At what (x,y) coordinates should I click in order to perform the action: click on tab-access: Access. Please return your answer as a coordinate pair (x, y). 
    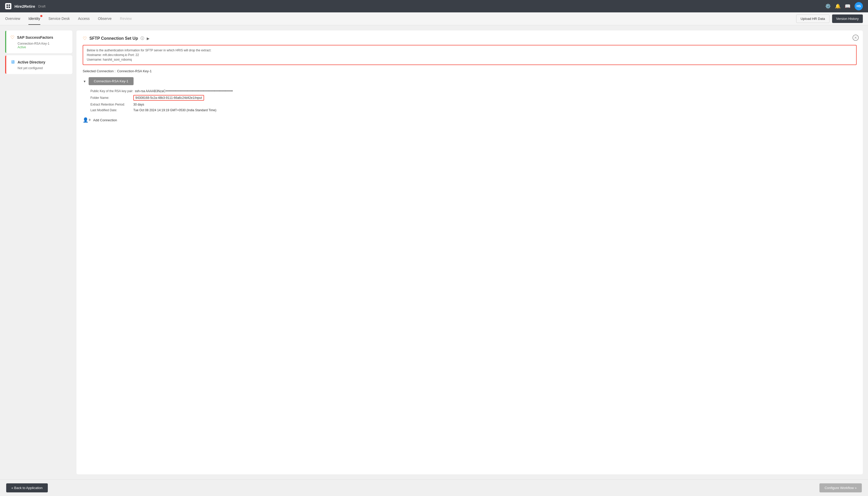
    Looking at the image, I should click on (84, 19).